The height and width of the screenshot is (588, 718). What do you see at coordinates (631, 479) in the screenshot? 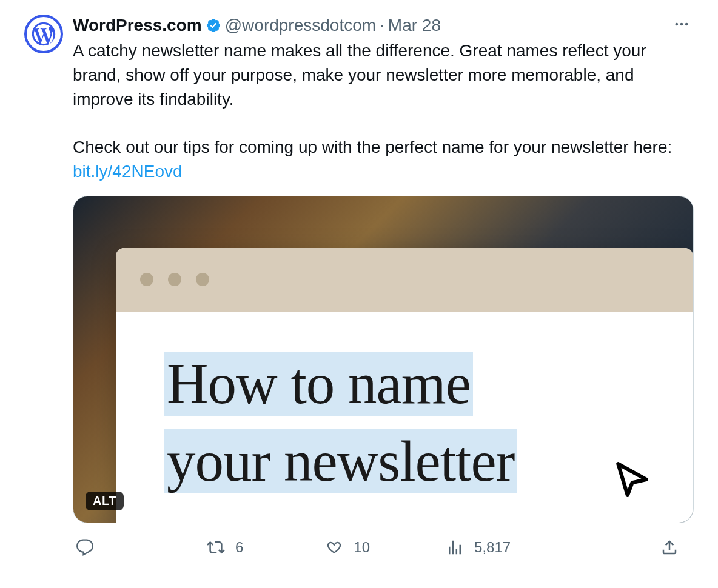
I see `cursor-arrow-icon` at bounding box center [631, 479].